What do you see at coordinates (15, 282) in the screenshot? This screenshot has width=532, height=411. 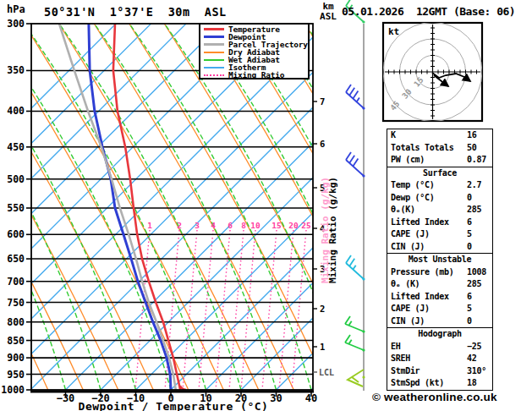 I see `pressure-tick-label: 700` at bounding box center [15, 282].